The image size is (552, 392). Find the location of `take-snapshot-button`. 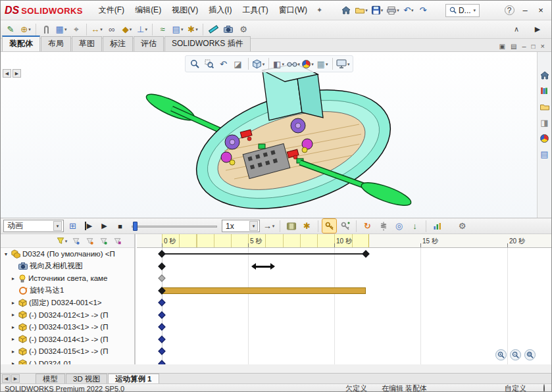

take-snapshot-button is located at coordinates (228, 30).